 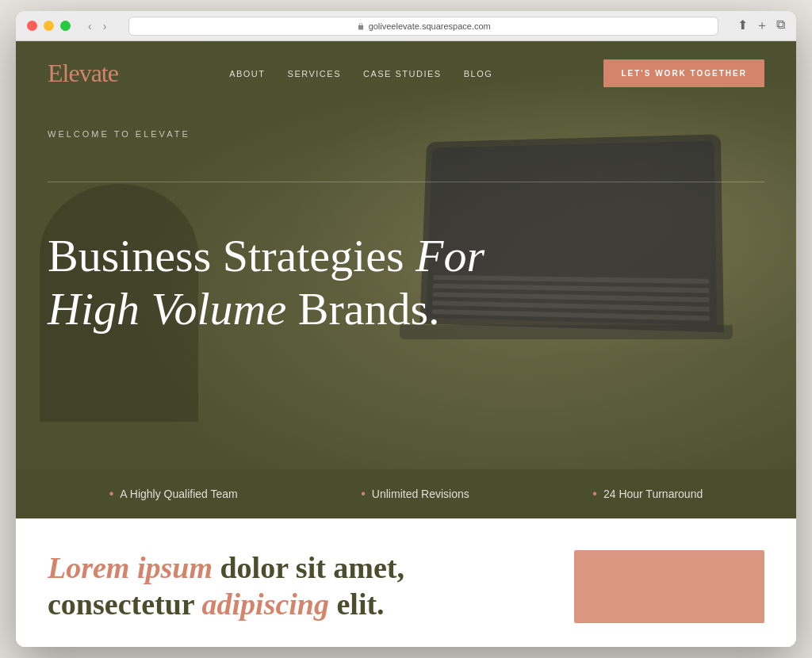 What do you see at coordinates (450, 255) in the screenshot?
I see `headline-italic-1: For` at bounding box center [450, 255].